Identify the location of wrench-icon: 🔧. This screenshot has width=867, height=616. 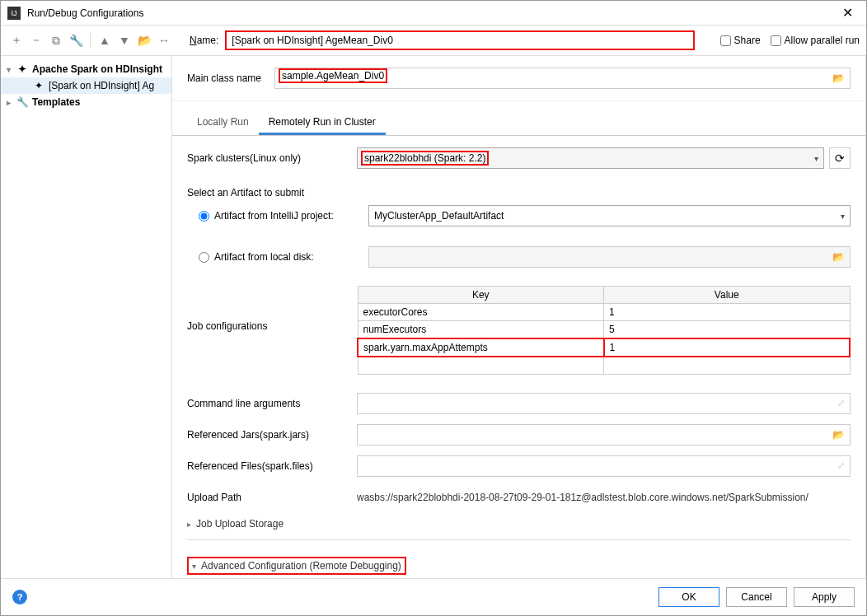
(22, 102).